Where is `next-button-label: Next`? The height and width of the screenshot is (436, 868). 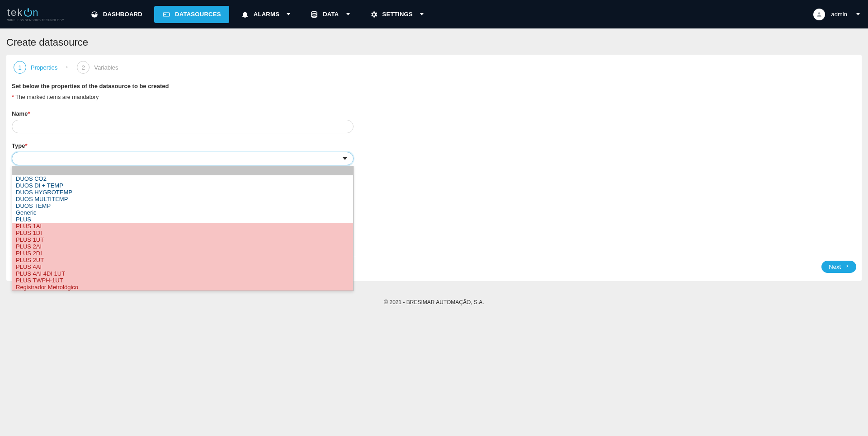 next-button-label: Next is located at coordinates (835, 267).